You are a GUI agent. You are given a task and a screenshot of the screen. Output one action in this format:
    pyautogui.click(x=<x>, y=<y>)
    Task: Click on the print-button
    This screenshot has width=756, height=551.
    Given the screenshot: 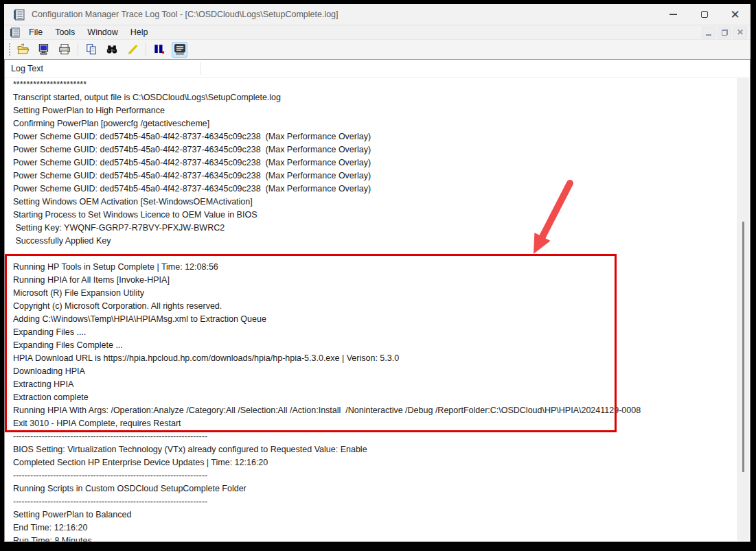 What is the action you would take?
    pyautogui.click(x=65, y=49)
    